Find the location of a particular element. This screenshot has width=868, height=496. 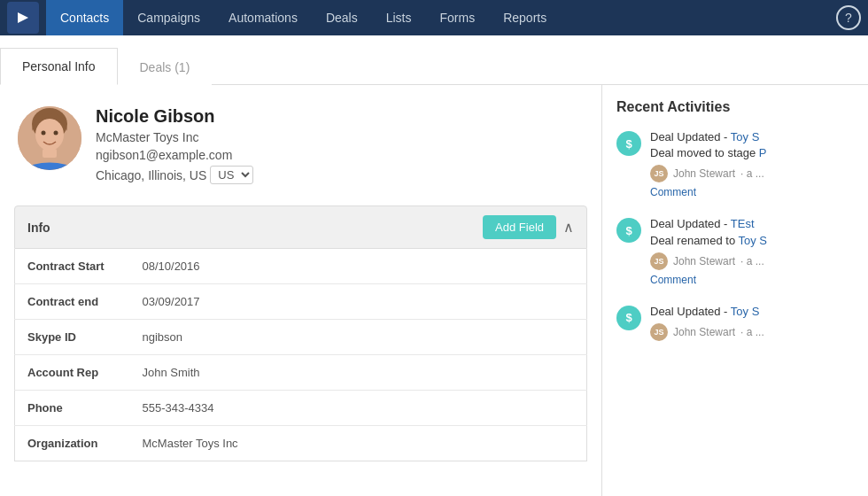

top-nav: Contacts Campaigns Automations Deals Lis… is located at coordinates (434, 18).